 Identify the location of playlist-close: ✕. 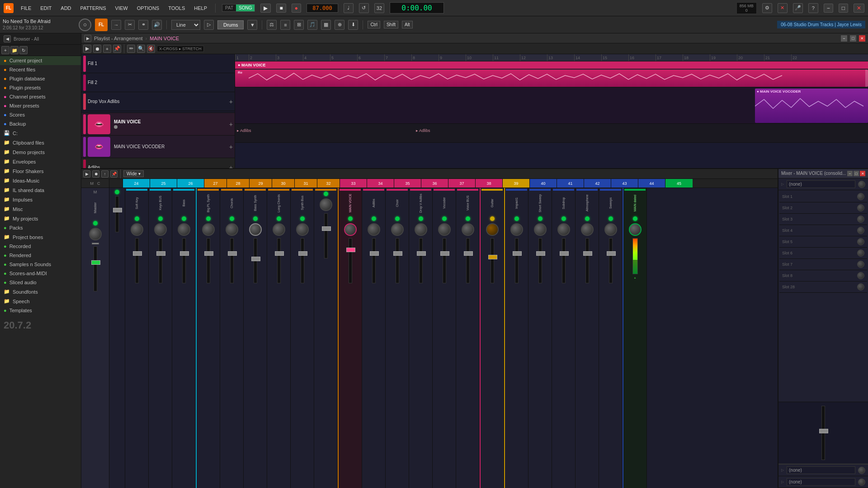
(862, 38).